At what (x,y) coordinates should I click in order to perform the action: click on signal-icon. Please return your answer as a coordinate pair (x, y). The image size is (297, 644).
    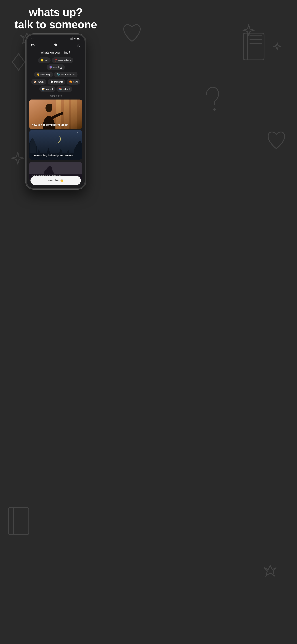
    Looking at the image, I should click on (71, 38).